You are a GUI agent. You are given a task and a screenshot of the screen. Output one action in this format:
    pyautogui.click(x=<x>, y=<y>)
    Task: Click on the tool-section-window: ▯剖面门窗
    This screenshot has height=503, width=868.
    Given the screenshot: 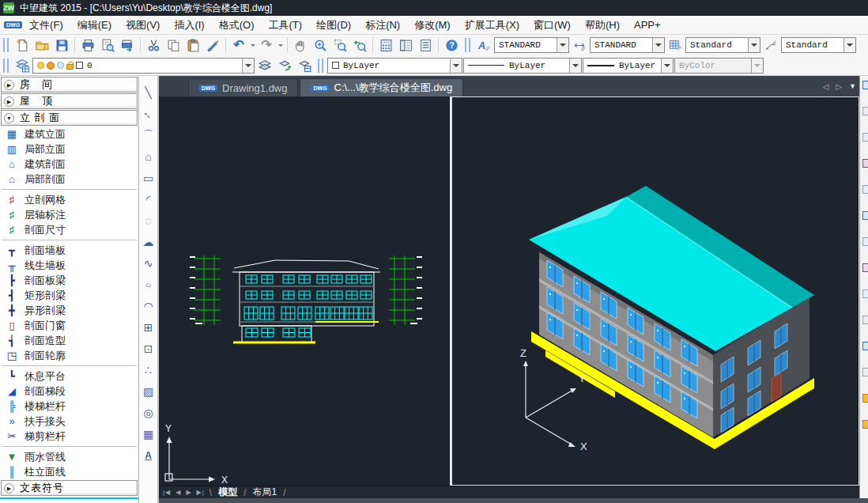 What is the action you would take?
    pyautogui.click(x=70, y=326)
    